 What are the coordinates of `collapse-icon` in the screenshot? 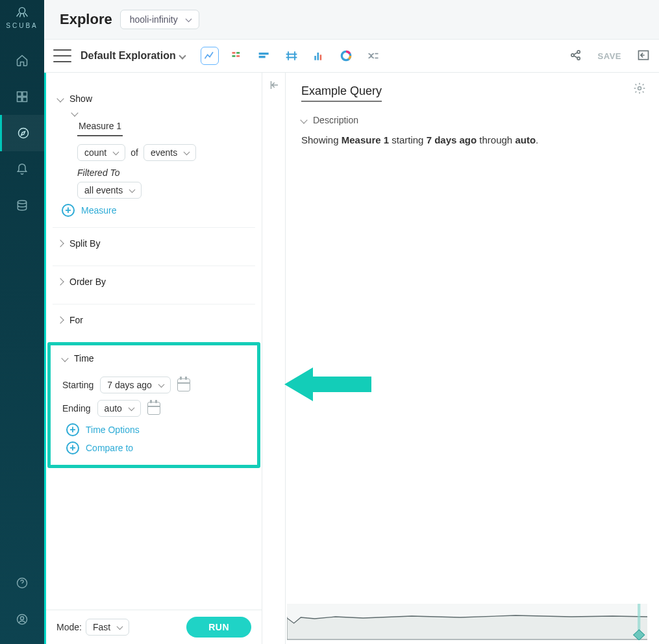 It's located at (274, 85).